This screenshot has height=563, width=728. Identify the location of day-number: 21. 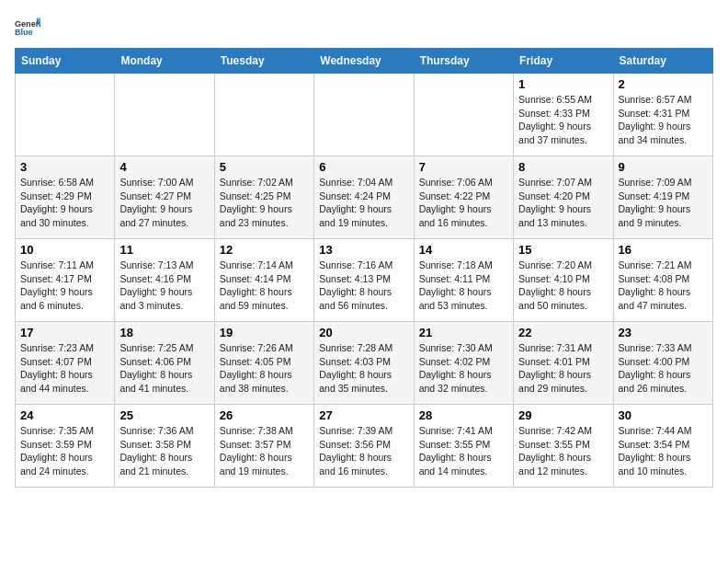
(463, 333).